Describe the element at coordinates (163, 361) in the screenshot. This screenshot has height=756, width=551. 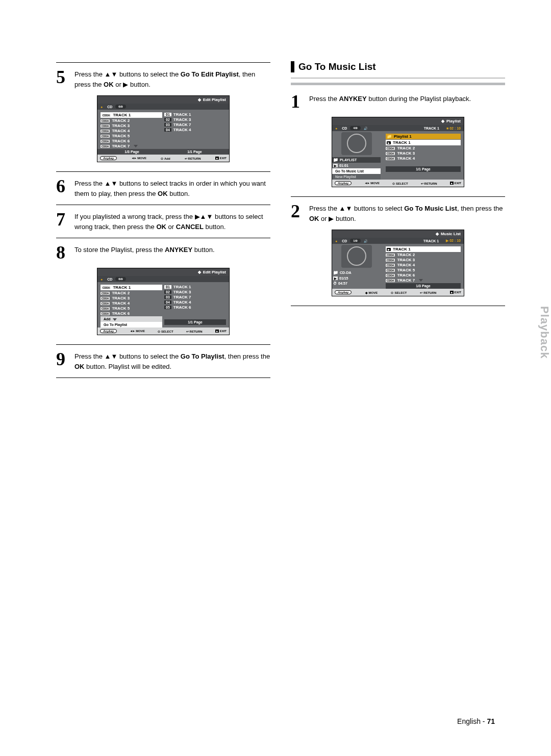
I see `step-9: 9 Press the ▲▼ buttons to select the Go …` at that location.